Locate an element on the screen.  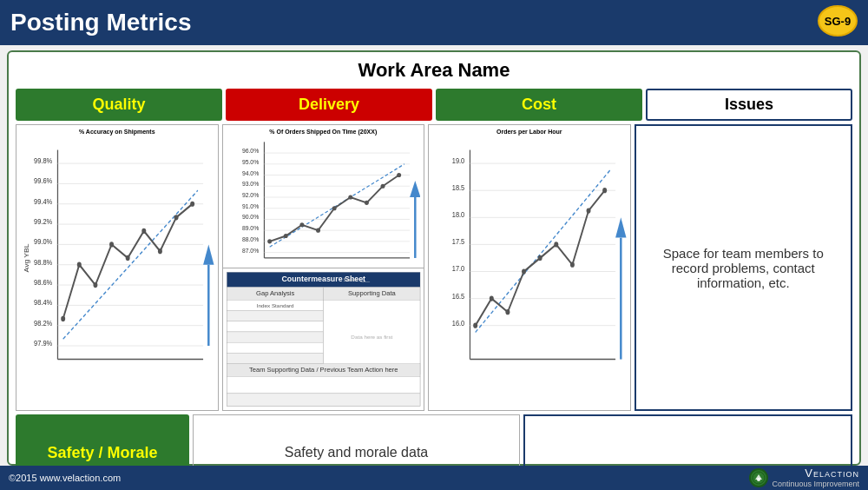
svg-text: 87.0% is located at coordinates (250, 250).